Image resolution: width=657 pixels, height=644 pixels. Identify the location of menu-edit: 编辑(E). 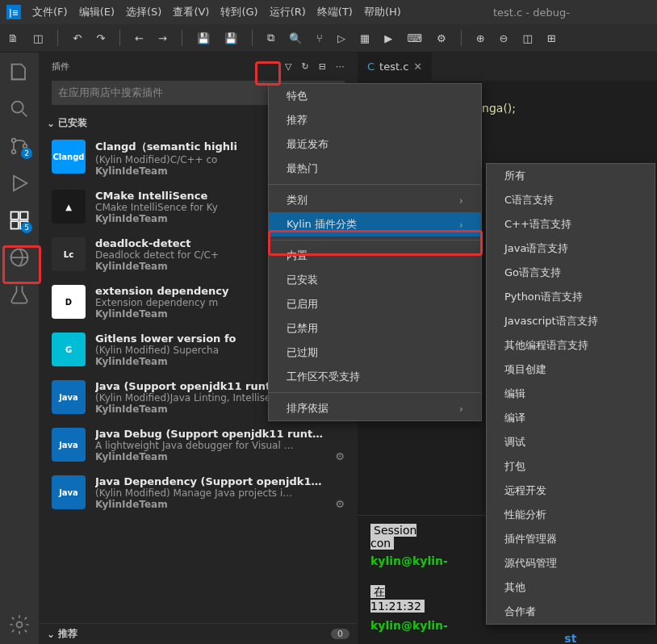
(97, 12).